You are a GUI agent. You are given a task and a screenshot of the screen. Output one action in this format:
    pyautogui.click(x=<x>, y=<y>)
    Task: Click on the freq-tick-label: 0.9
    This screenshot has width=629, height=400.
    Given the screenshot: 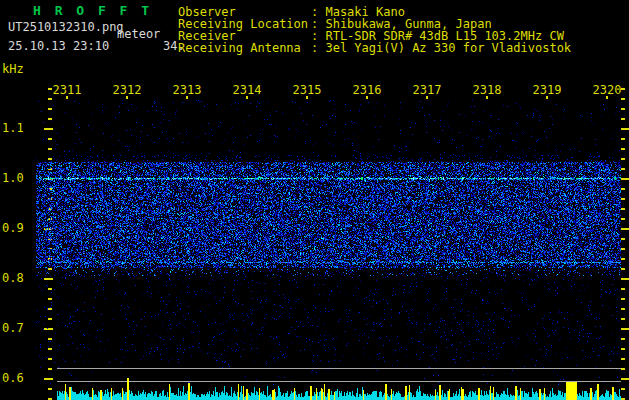 What is the action you would take?
    pyautogui.click(x=20, y=228)
    